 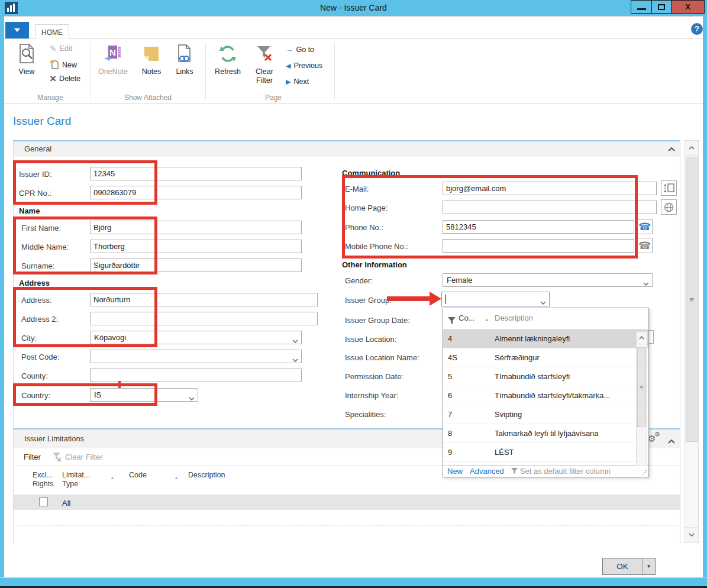 I want to click on goto-button: → Go to, so click(x=300, y=50).